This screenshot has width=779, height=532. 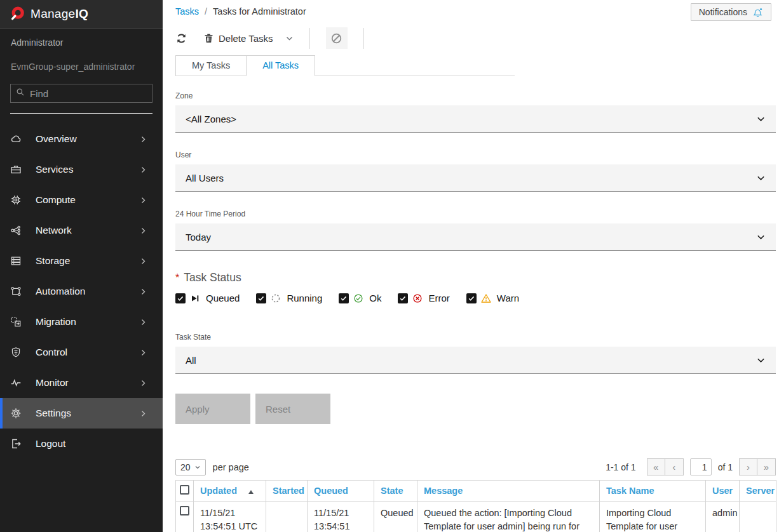 What do you see at coordinates (53, 261) in the screenshot?
I see `sidebar-item-label: Storage` at bounding box center [53, 261].